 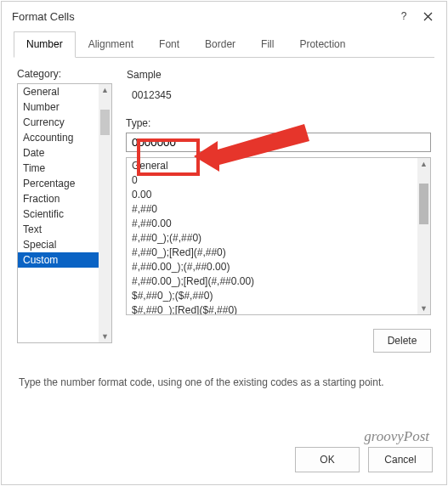 What do you see at coordinates (279, 88) in the screenshot?
I see `sample-group: Sample 0012345` at bounding box center [279, 88].